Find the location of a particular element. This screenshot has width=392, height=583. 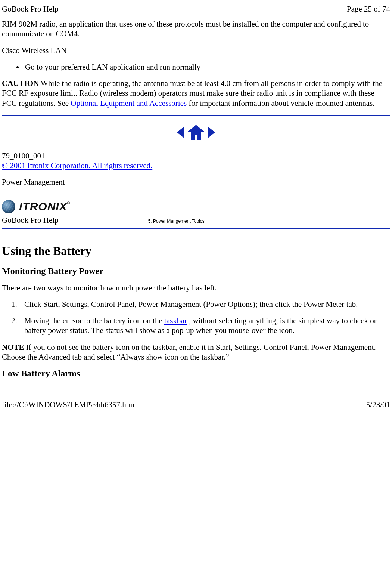

home-icon is located at coordinates (196, 132).